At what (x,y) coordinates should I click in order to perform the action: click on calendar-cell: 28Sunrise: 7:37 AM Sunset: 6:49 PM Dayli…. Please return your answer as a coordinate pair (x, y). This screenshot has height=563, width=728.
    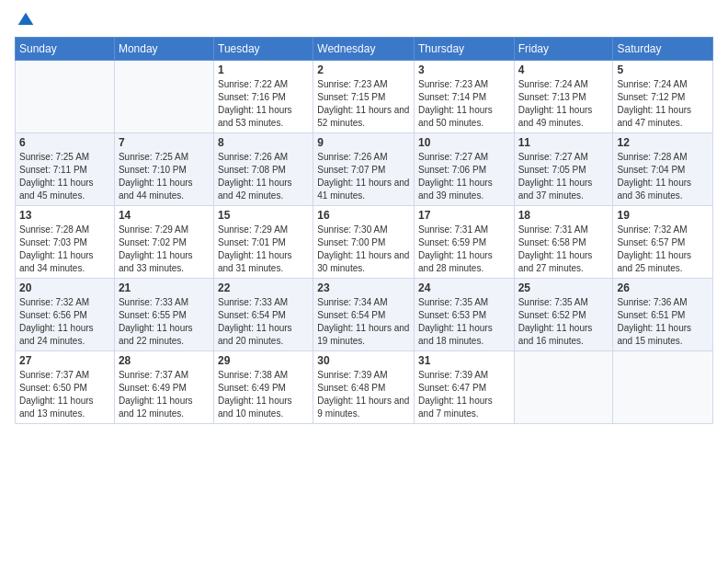
    Looking at the image, I should click on (164, 388).